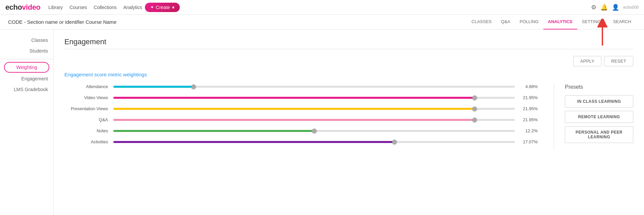 This screenshot has width=644, height=215. Describe the element at coordinates (349, 42) in the screenshot. I see `page-title: Engagement` at that location.